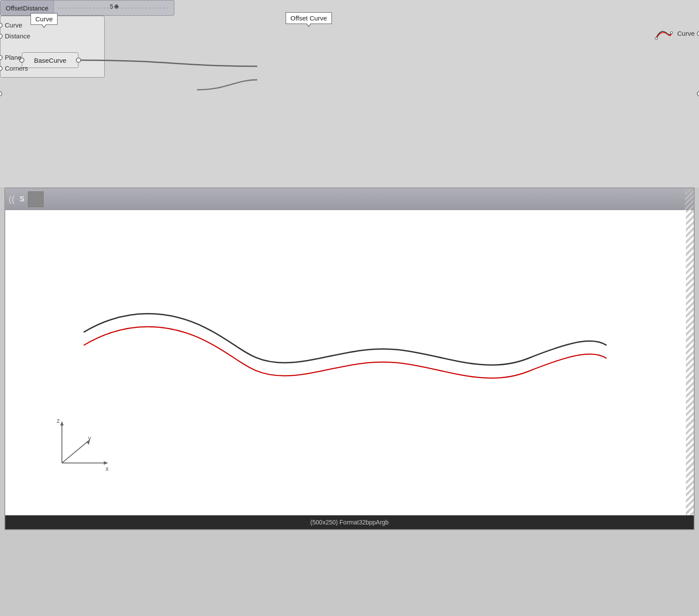 The image size is (699, 616). I want to click on x-axis-label: x, so click(107, 469).